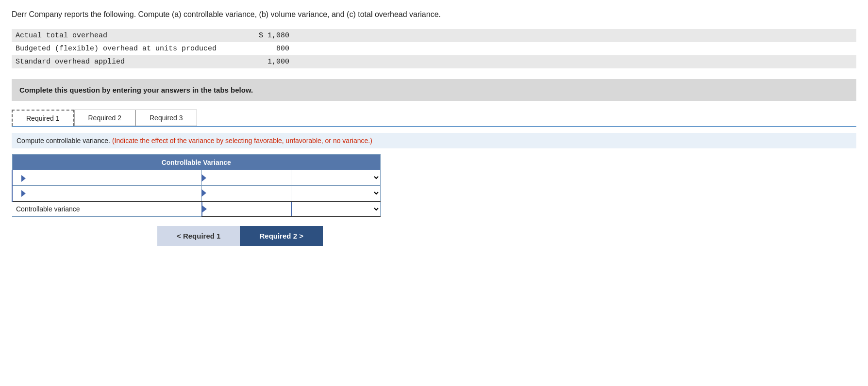  What do you see at coordinates (247, 177) in the screenshot?
I see `row1-input` at bounding box center [247, 177].